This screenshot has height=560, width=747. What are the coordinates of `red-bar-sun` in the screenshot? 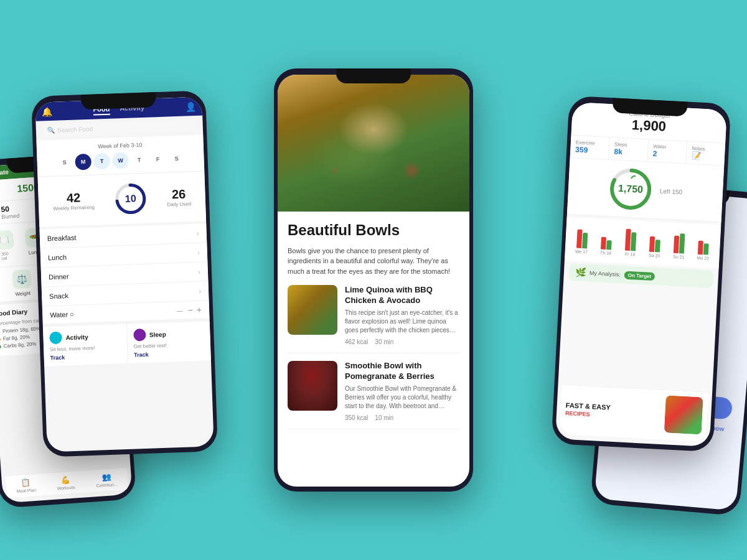 It's located at (676, 245).